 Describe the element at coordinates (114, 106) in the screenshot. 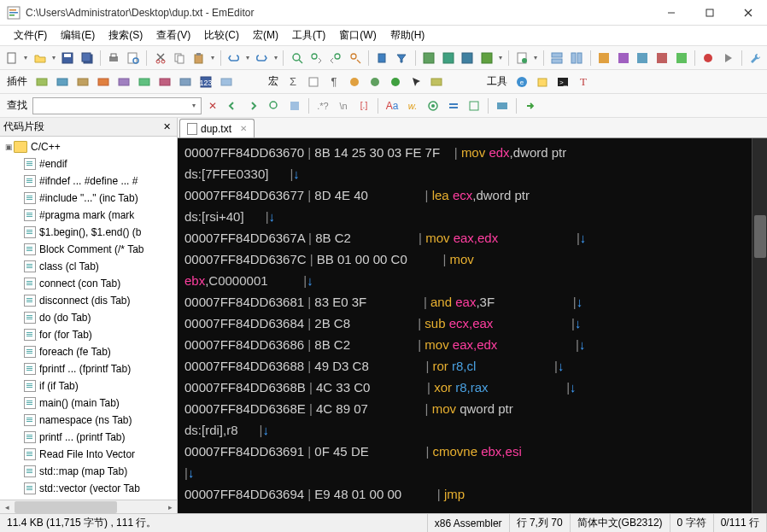

I see `search-input` at that location.